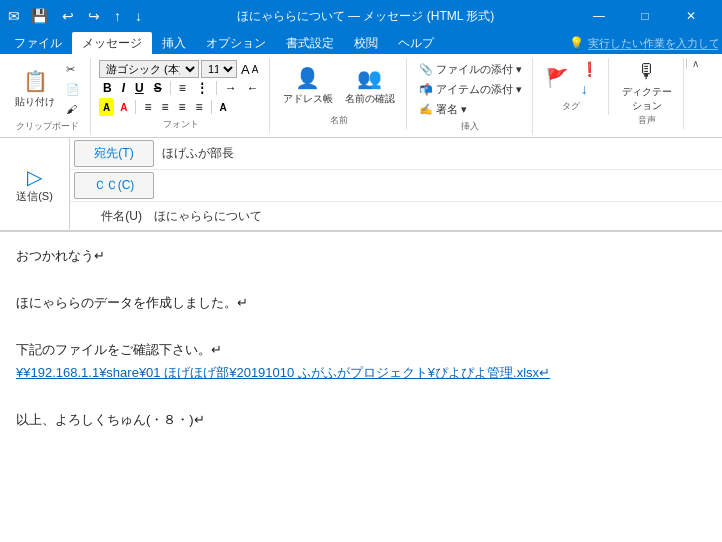  I want to click on attach-item-button: 📬 アイテムの添付 ▾, so click(470, 89).